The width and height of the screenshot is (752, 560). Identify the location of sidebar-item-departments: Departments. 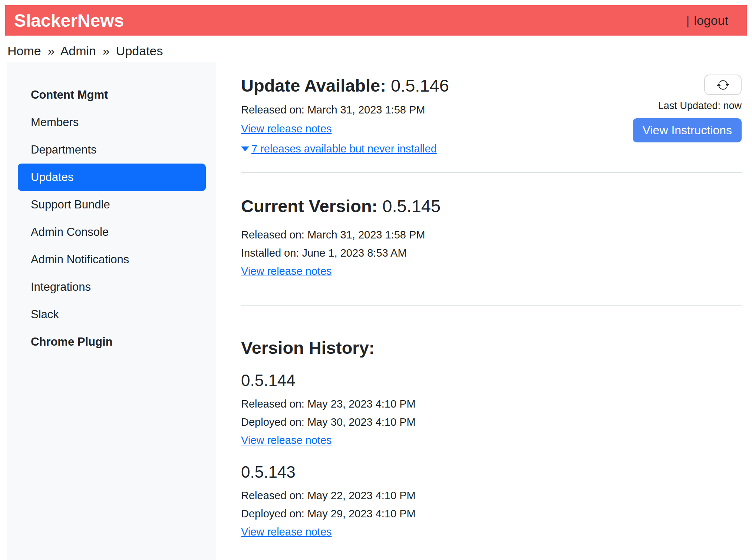
(112, 150).